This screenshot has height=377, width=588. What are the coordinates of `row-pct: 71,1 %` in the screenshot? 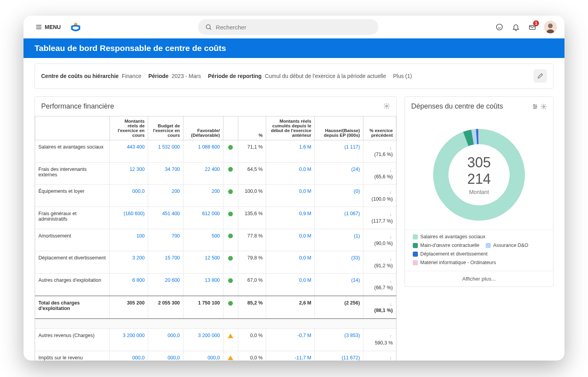 It's located at (252, 151).